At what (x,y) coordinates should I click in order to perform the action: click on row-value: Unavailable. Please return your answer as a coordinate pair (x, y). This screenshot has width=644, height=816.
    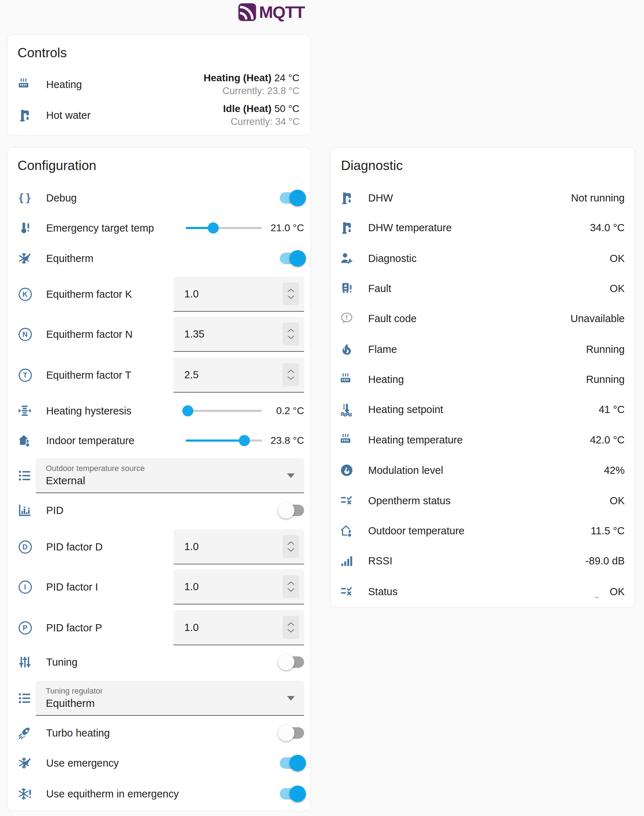
    Looking at the image, I should click on (598, 319).